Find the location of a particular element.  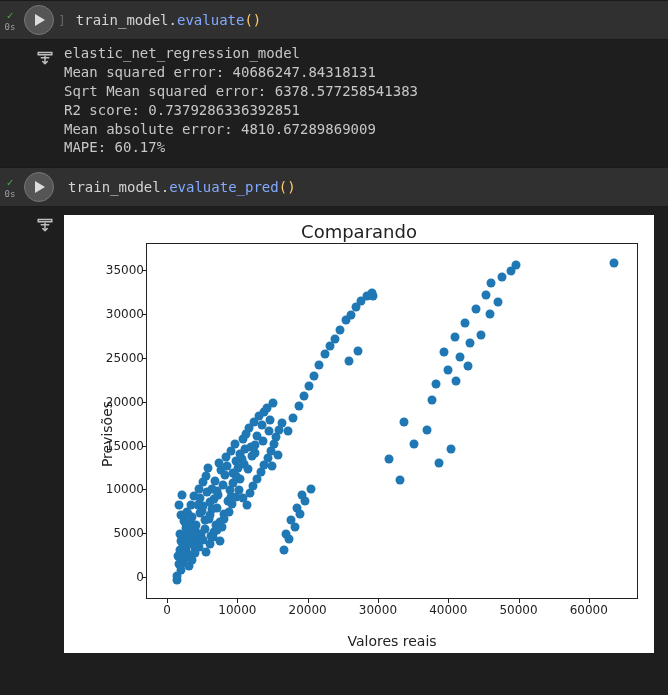

x-tick-label: 30000 is located at coordinates (378, 610).